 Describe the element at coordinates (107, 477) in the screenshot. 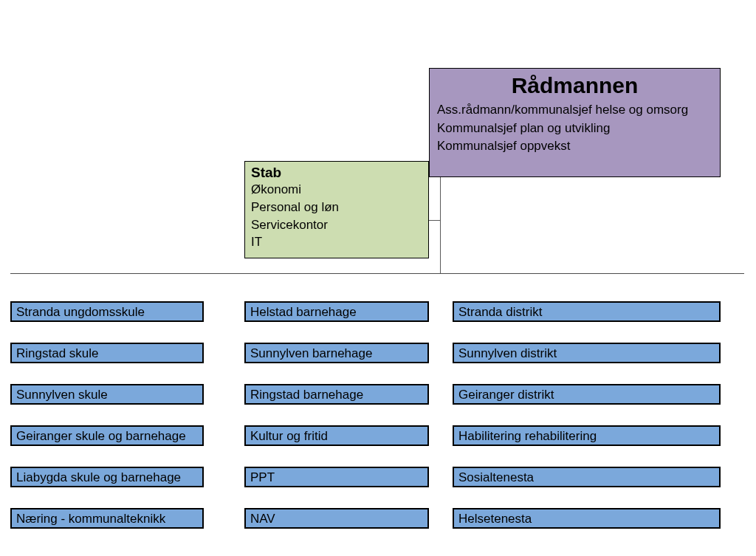

I see `unit-col1-row5: Liabygda skule og barnehage` at that location.